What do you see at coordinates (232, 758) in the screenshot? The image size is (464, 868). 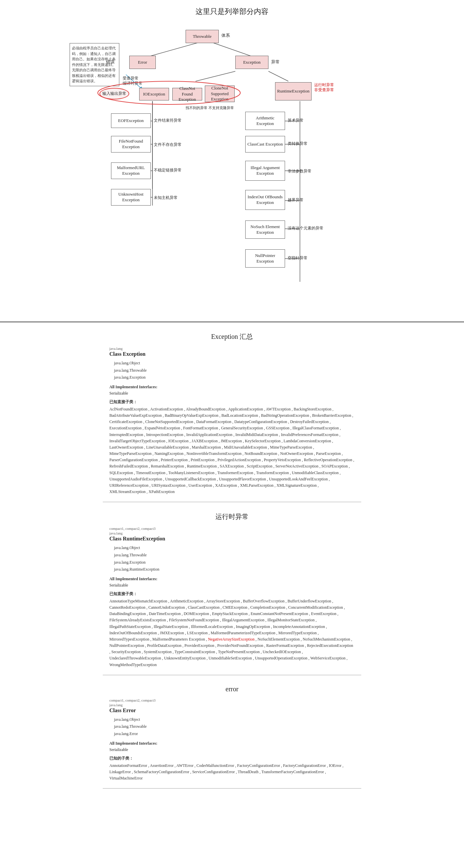 I see `error-subclasses-label: 已知的子类：` at bounding box center [232, 758].